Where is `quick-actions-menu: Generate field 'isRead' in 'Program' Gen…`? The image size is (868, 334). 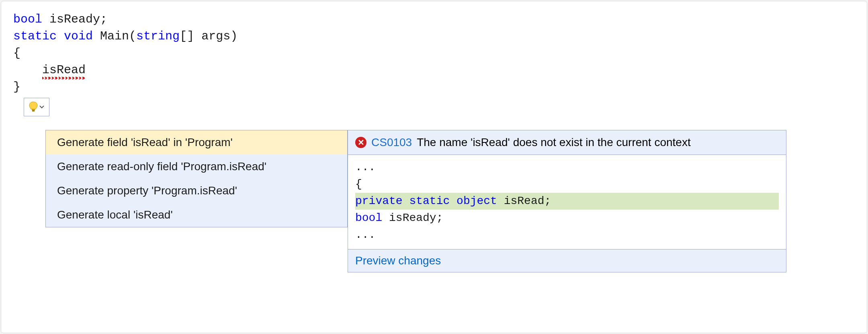 quick-actions-menu: Generate field 'isRead' in 'Program' Gen… is located at coordinates (197, 179).